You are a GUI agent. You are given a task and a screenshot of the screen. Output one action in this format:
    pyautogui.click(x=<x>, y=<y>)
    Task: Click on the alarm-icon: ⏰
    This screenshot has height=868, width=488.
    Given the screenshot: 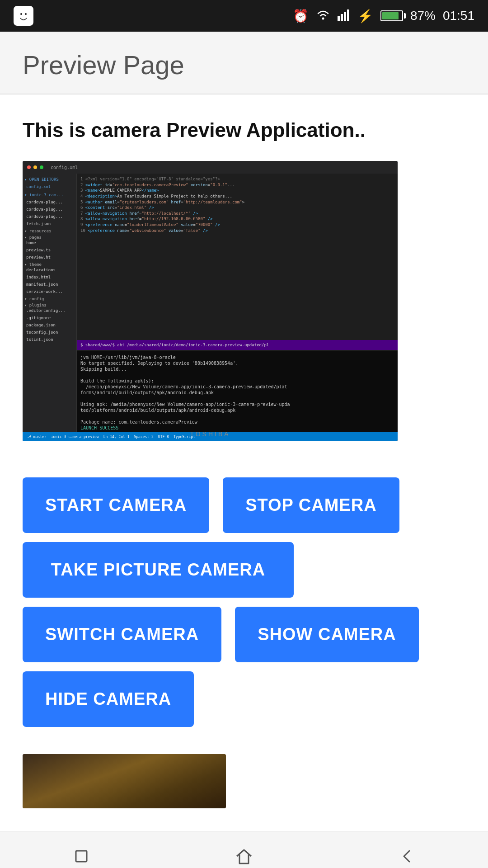 What is the action you would take?
    pyautogui.click(x=301, y=16)
    